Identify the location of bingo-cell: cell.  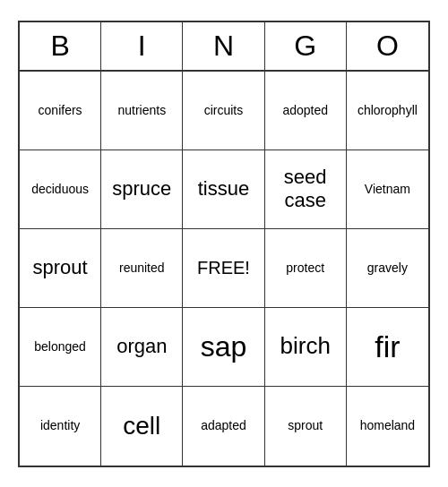
(142, 426).